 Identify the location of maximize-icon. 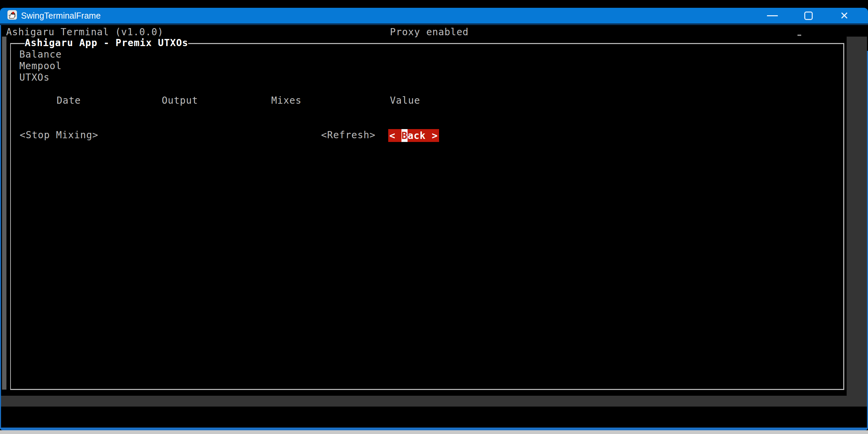
(808, 16).